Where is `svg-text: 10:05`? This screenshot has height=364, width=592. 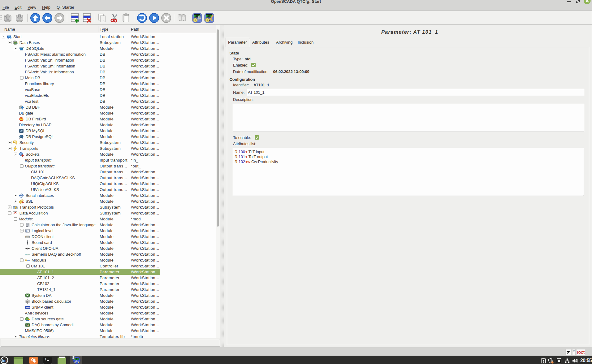
svg-text: 10:05 is located at coordinates (77, 359).